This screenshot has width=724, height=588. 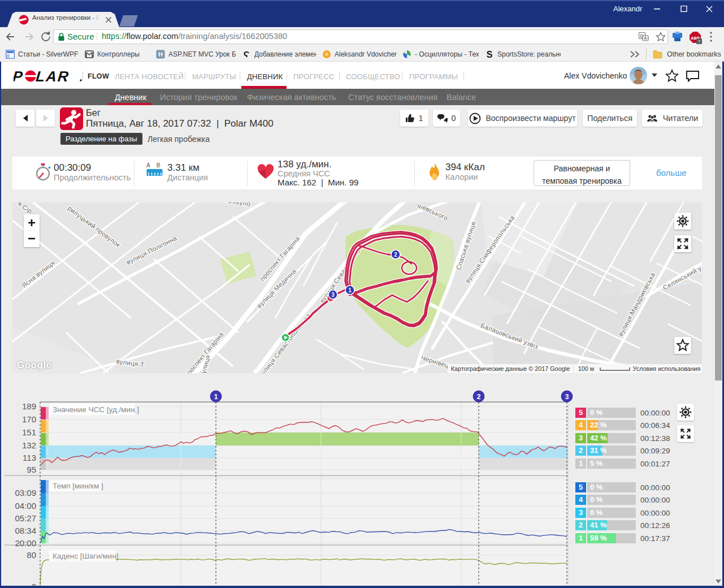 What do you see at coordinates (96, 409) in the screenshot?
I see `svg-text: Значение ЧСС [уд./мин.]` at bounding box center [96, 409].